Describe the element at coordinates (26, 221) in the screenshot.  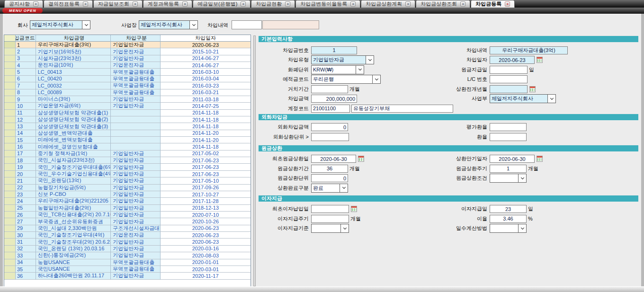
I see `table-cell: 27` at that location.